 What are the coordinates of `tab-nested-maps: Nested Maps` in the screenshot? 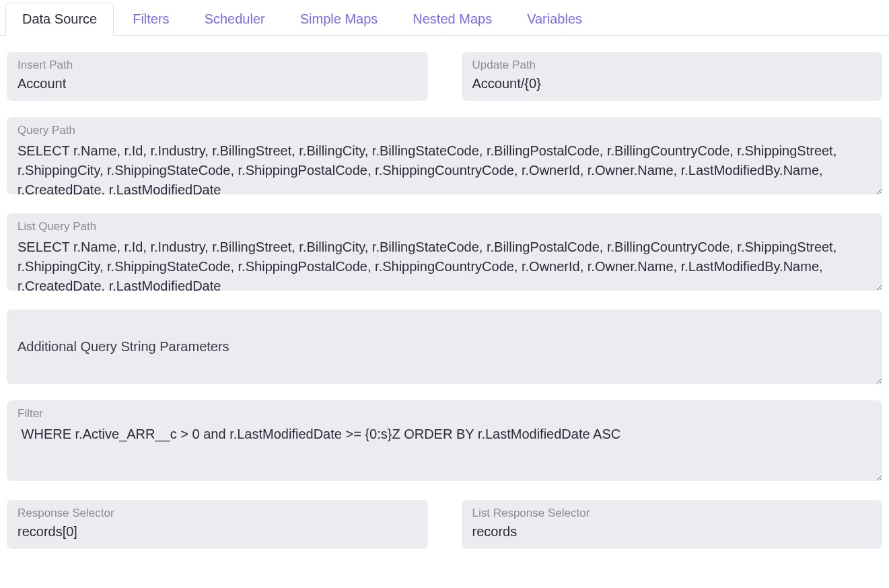 It's located at (452, 19).